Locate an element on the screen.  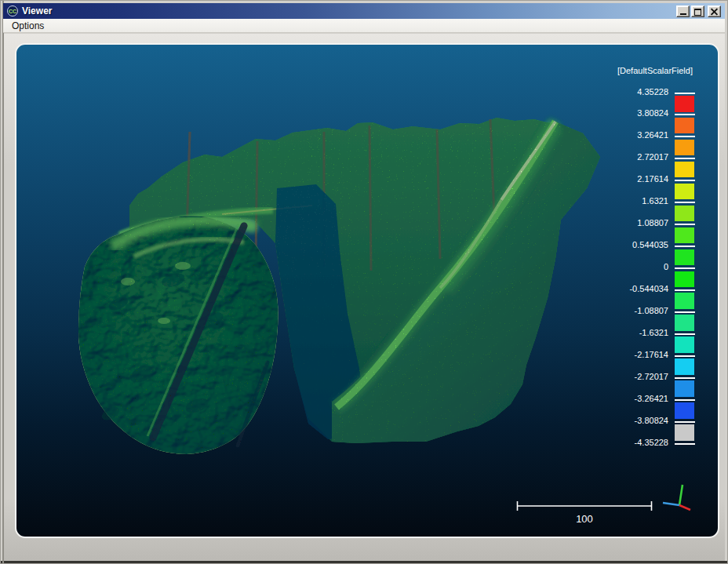
scalar-field-tick-label: 0.544035 is located at coordinates (631, 245).